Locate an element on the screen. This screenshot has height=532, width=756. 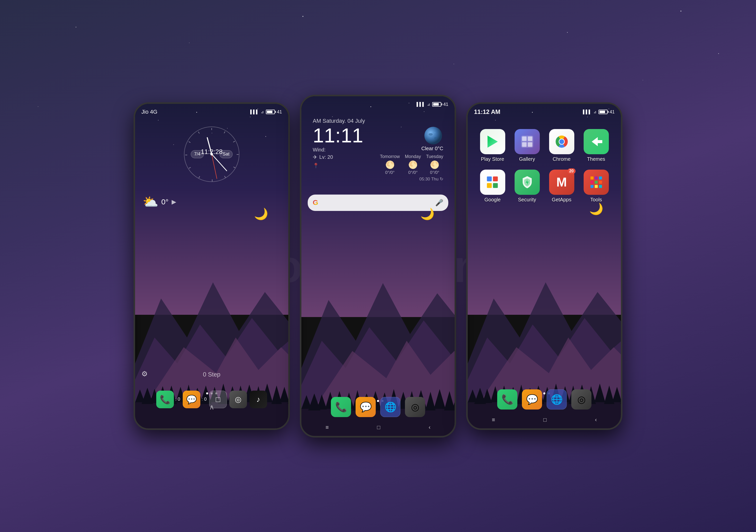
phone-1: Jio 4G ▌▌▌ ⊿ 41 is located at coordinates (212, 266).